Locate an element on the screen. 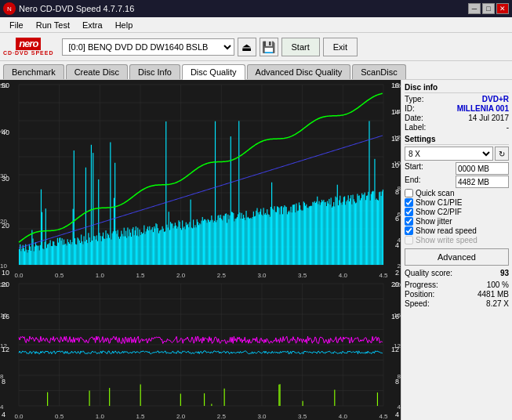 The width and height of the screenshot is (512, 420). show-write-speed-row: Show write speed is located at coordinates (456, 240).